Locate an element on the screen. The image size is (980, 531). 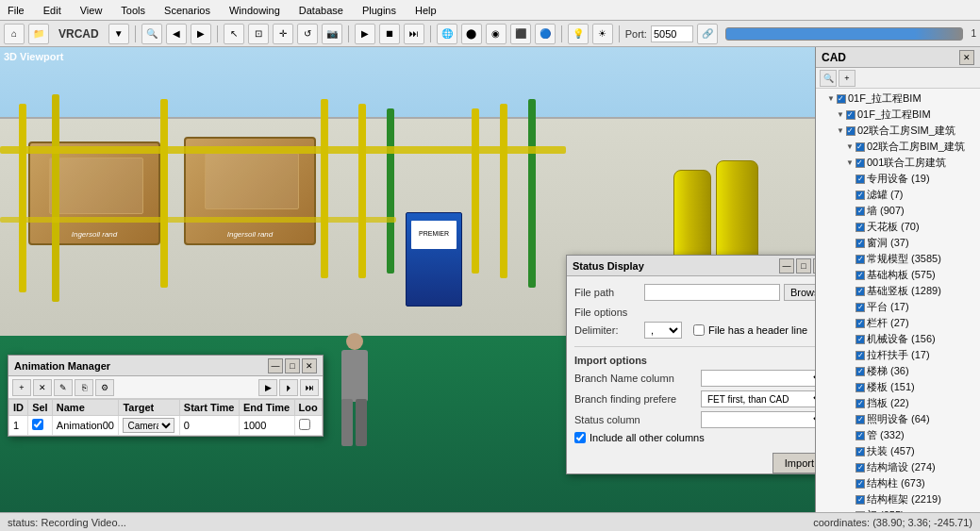
import-button: Import is located at coordinates (794, 463).